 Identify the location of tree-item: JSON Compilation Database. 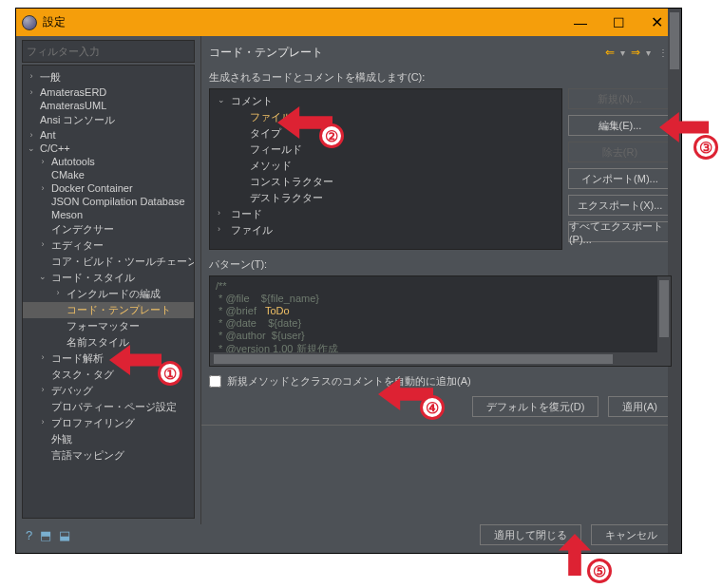
(108, 201).